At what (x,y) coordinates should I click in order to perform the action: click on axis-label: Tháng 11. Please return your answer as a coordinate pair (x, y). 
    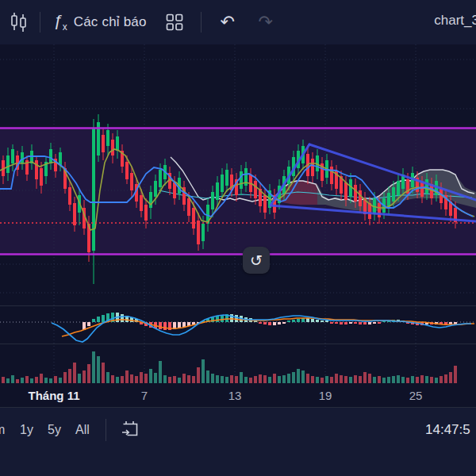
    Looking at the image, I should click on (54, 395).